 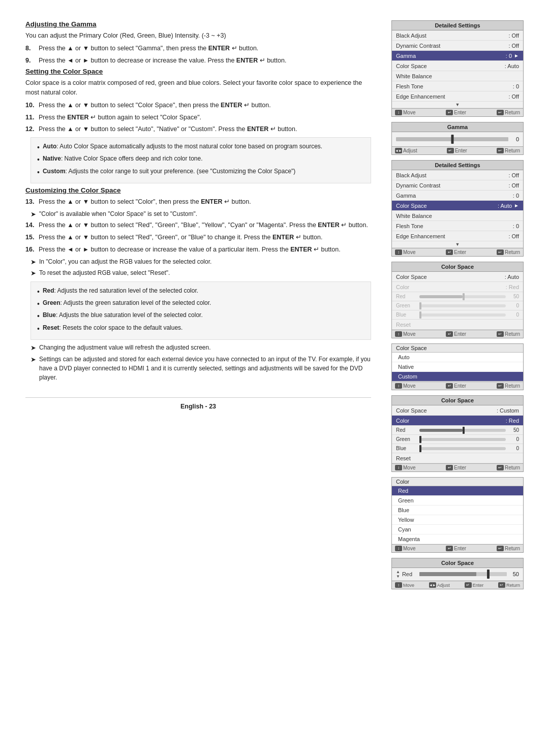 What do you see at coordinates (31, 106) in the screenshot?
I see `cs-item-10-num: 10.` at bounding box center [31, 106].